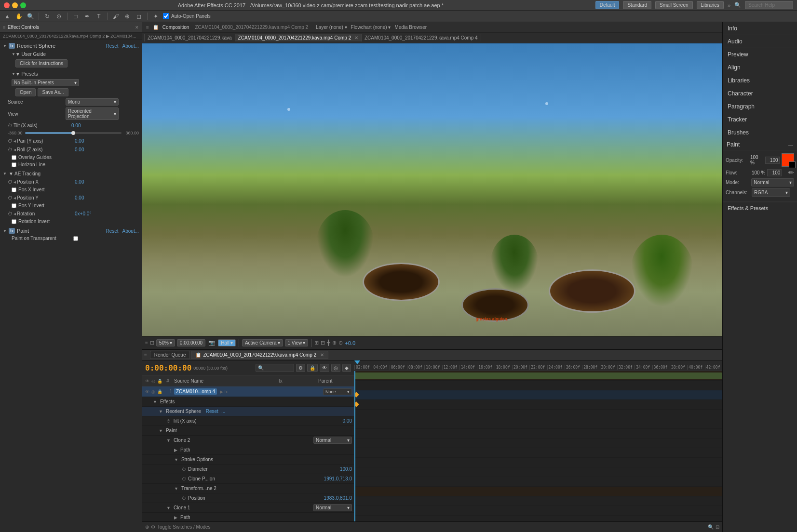 The image size is (797, 532). What do you see at coordinates (14, 198) in the screenshot?
I see `pos-y-prev: ◂` at bounding box center [14, 198].